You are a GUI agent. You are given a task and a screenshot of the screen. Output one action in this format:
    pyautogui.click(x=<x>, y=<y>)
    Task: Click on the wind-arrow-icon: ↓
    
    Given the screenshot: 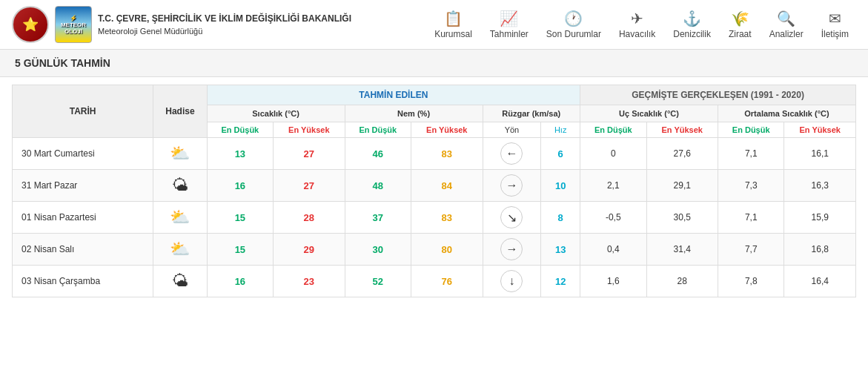 What is the action you would take?
    pyautogui.click(x=511, y=281)
    